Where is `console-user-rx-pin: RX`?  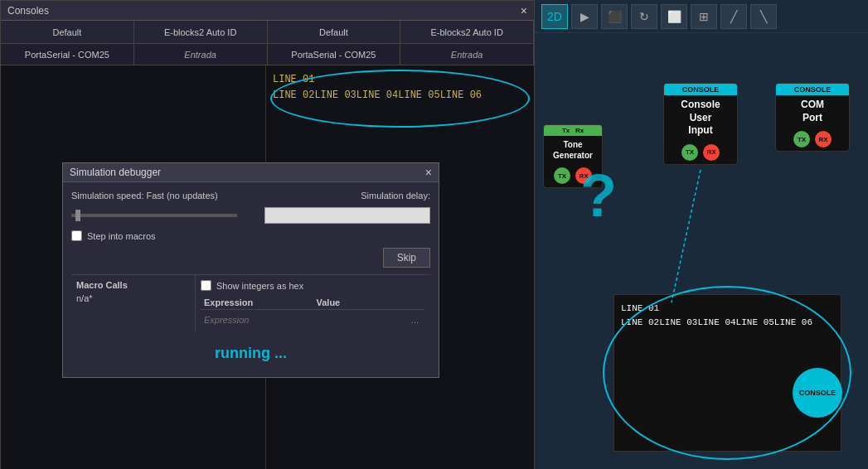 console-user-rx-pin: RX is located at coordinates (711, 152).